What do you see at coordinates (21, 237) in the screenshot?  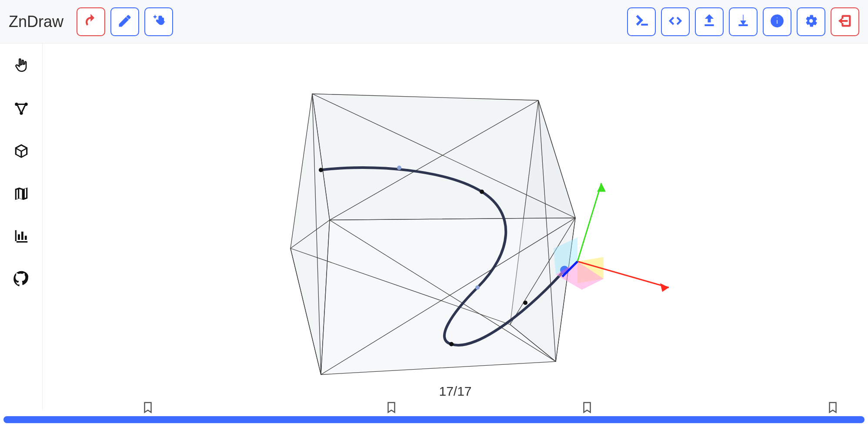 I see `bar-chart-icon` at bounding box center [21, 237].